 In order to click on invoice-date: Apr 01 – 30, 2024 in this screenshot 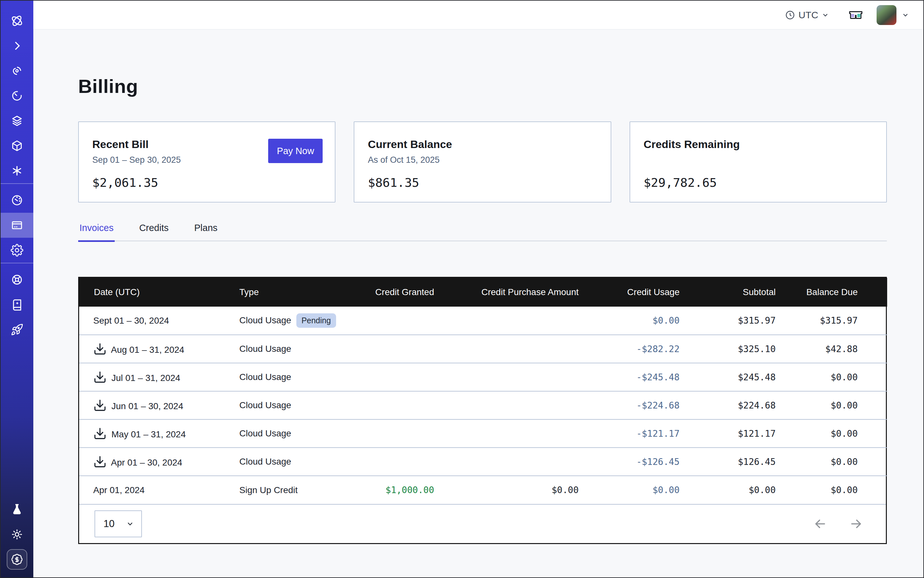, I will do `click(147, 463)`.